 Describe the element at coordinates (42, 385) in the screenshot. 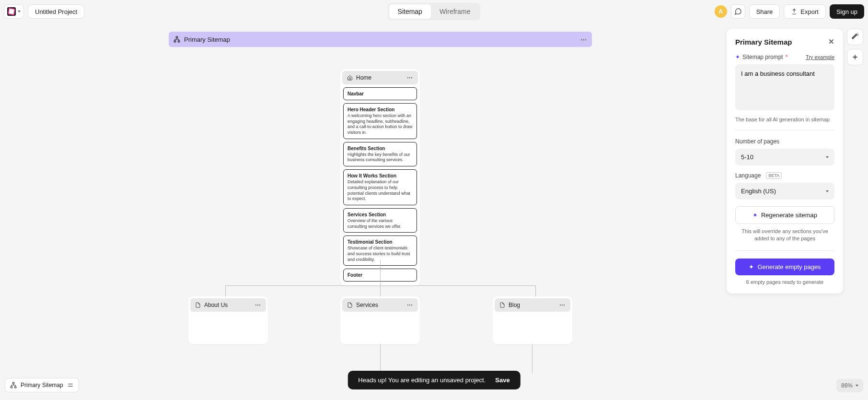

I see `sitemap-picker-button: Primary Sitemap` at that location.